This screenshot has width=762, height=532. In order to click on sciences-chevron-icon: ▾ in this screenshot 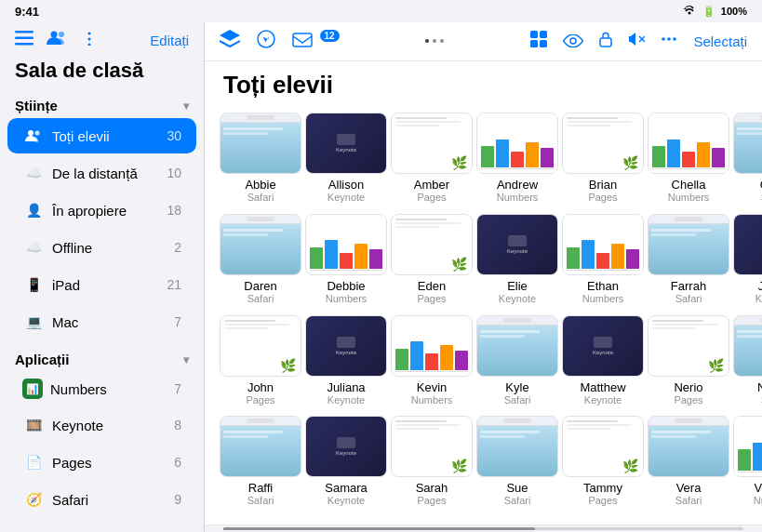, I will do `click(186, 106)`.